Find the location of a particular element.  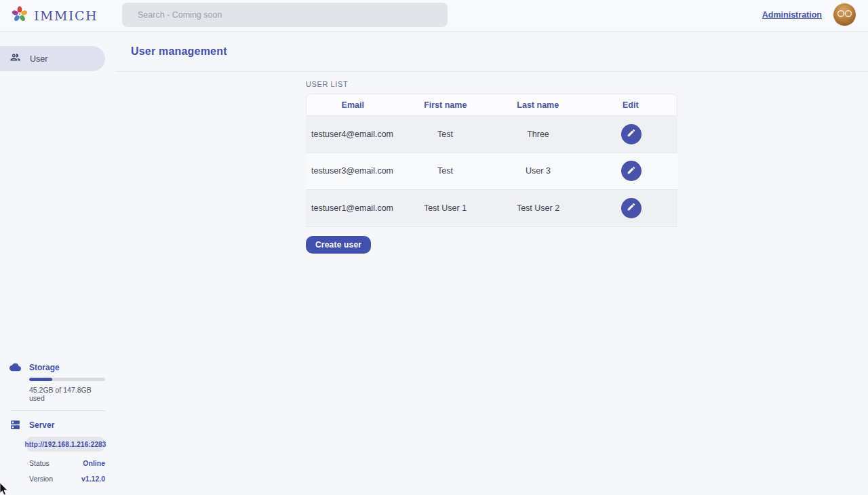

cell-last-name: User 3 is located at coordinates (538, 171).